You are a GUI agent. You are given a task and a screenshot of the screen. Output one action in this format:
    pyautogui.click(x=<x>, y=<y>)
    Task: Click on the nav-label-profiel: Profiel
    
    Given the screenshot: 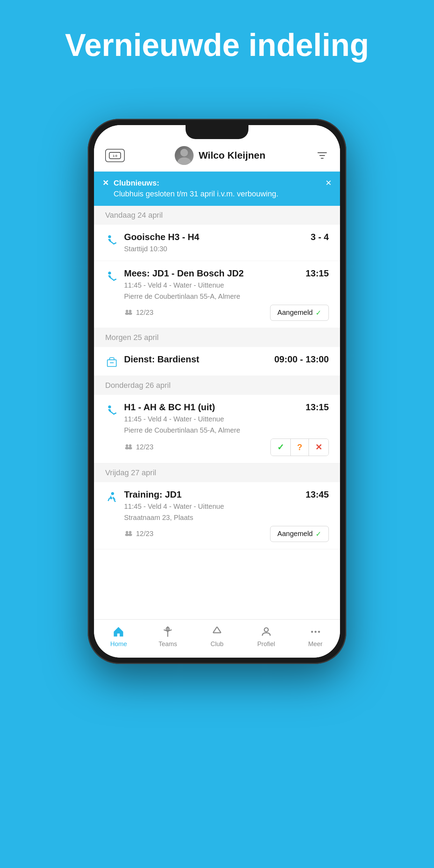 What is the action you would take?
    pyautogui.click(x=266, y=644)
    